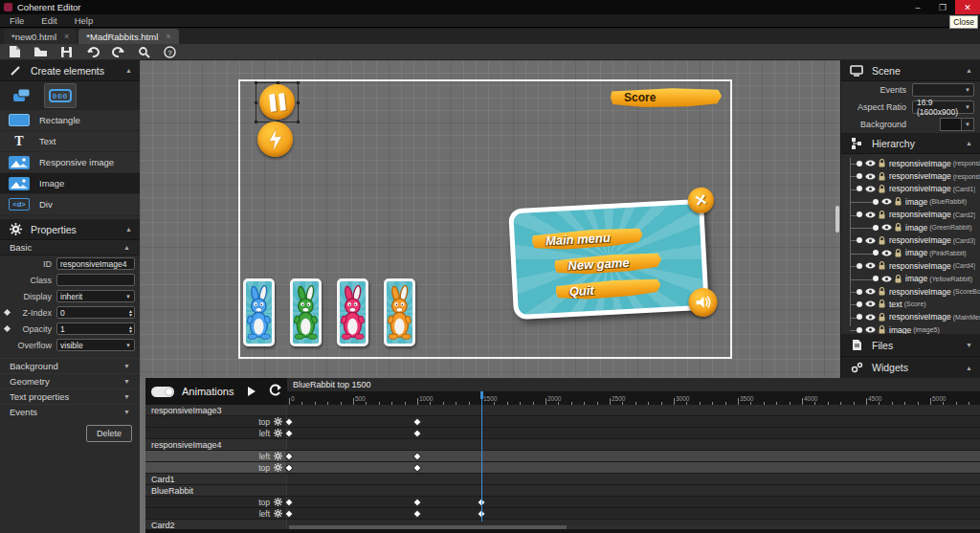  What do you see at coordinates (276, 140) in the screenshot?
I see `bonus-button-element` at bounding box center [276, 140].